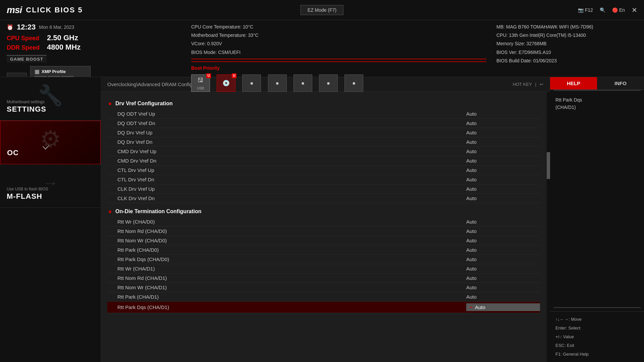  Describe the element at coordinates (277, 83) in the screenshot. I see `boot-device-3: ▪` at that location.